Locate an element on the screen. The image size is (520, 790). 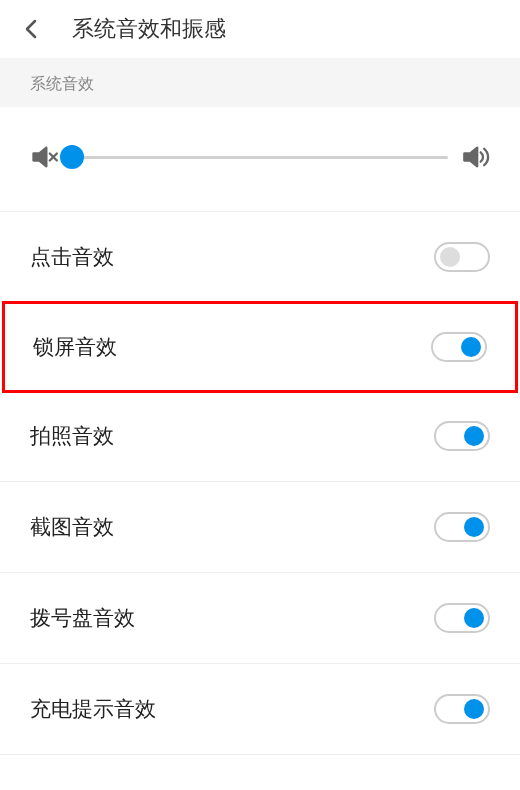
setting-row: 充电提示音效 is located at coordinates (260, 710).